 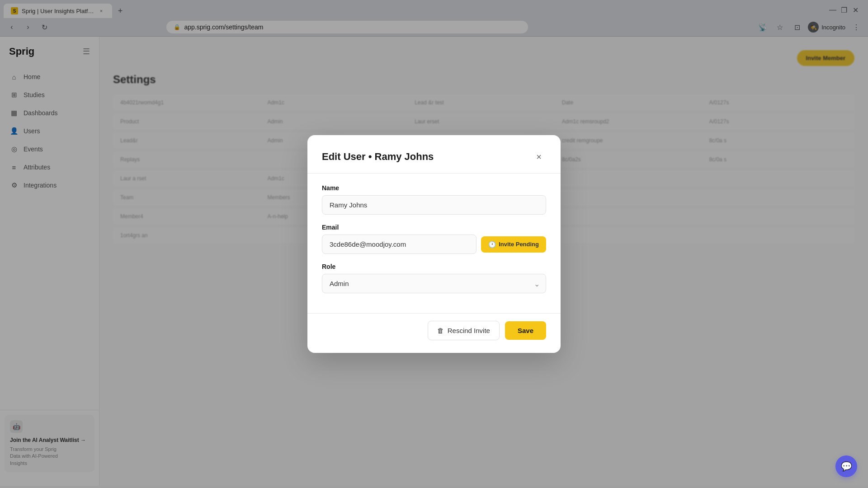 I want to click on modal-body: Name Email 🕐 Invite Pending, so click(x=434, y=243).